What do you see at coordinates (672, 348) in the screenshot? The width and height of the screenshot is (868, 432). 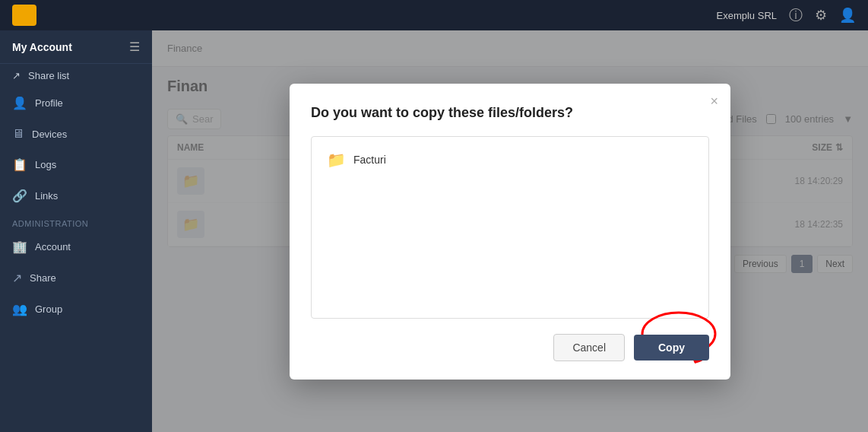 I see `copy-button: Copy` at bounding box center [672, 348].